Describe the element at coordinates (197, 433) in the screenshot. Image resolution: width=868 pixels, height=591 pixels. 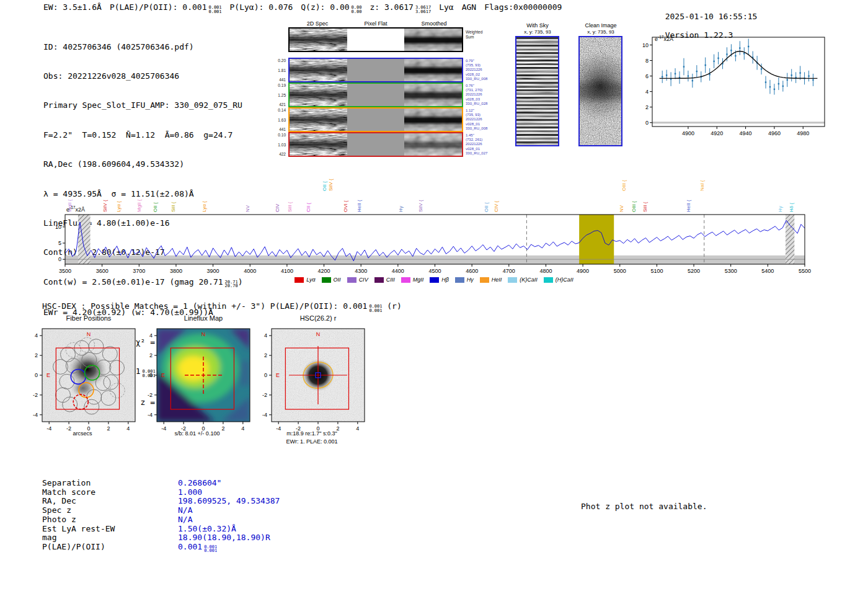
I see `lineflux-caption: s/b: 8.01 +/- 0.100` at that location.